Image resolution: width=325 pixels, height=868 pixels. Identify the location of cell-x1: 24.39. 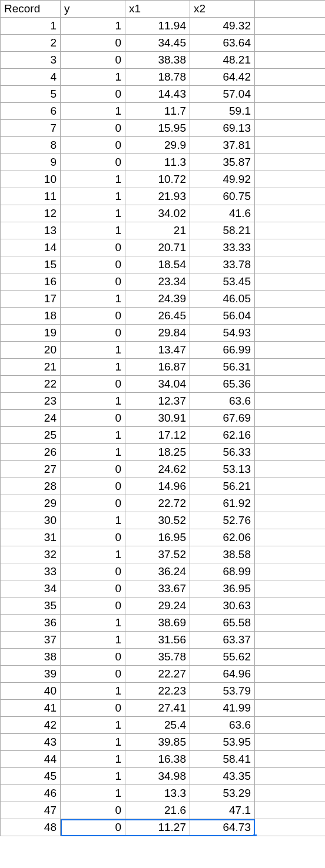
(158, 299).